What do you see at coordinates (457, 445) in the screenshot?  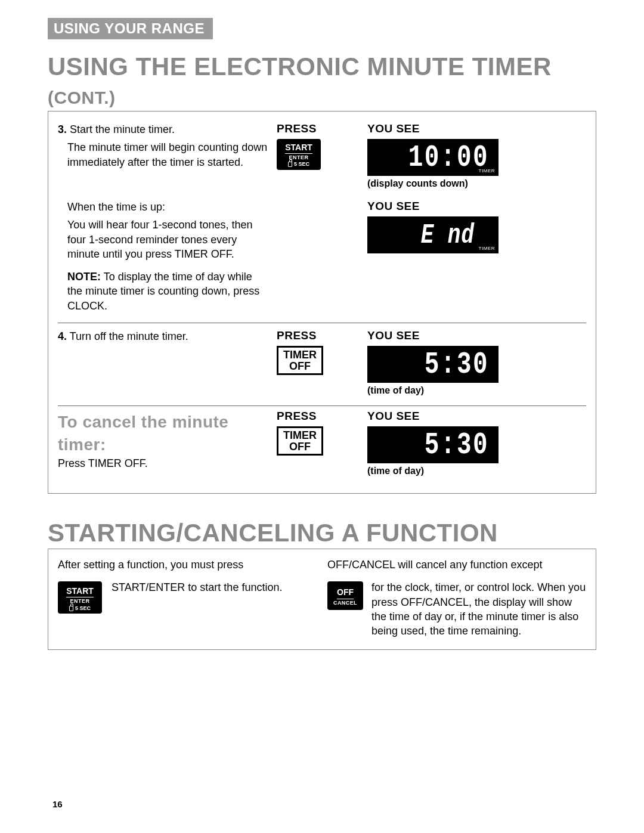 I see `lcd-value-time2: 5:30` at bounding box center [457, 445].